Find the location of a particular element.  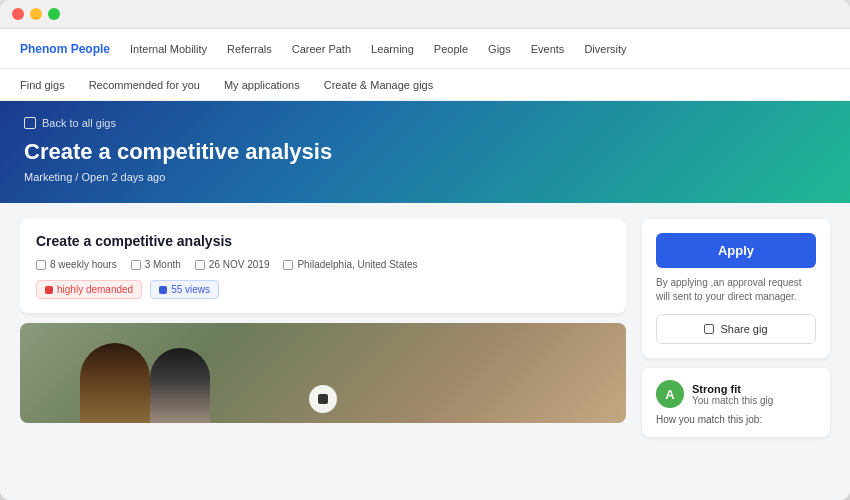

gig-detail-duration: 3 Month is located at coordinates (156, 264).